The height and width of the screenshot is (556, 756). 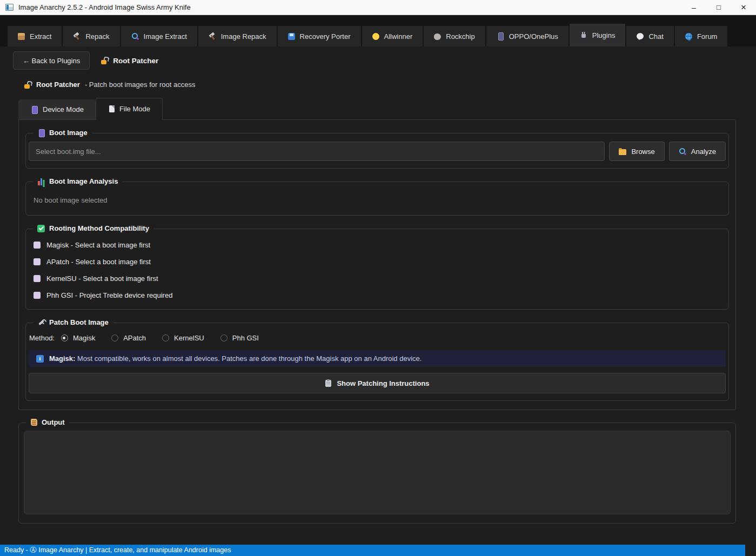 I want to click on back-to-plugins-button: ← Back to Plugins, so click(x=51, y=61).